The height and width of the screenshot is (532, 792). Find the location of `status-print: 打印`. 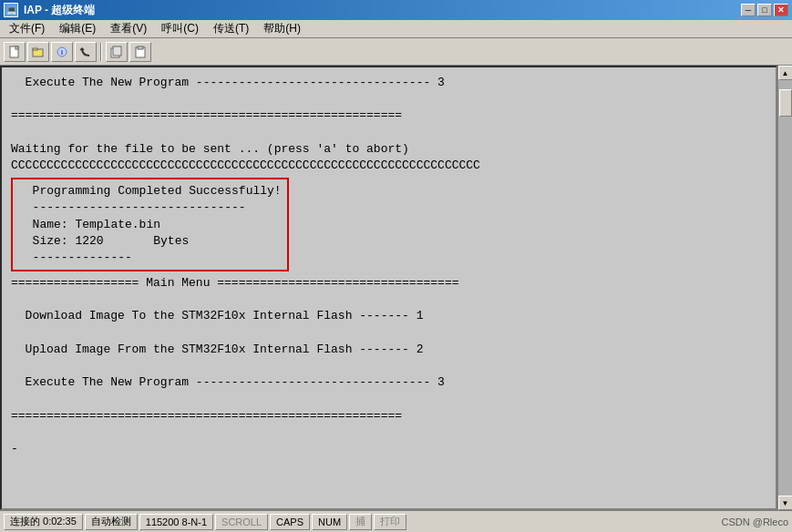

status-print: 打印 is located at coordinates (390, 522).